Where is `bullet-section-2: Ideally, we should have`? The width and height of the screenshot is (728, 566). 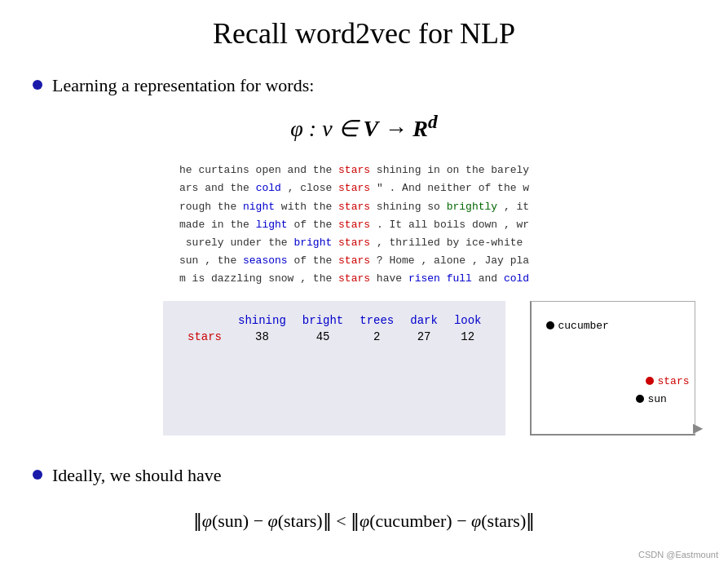
bullet-section-2: Ideally, we should have is located at coordinates (364, 475).